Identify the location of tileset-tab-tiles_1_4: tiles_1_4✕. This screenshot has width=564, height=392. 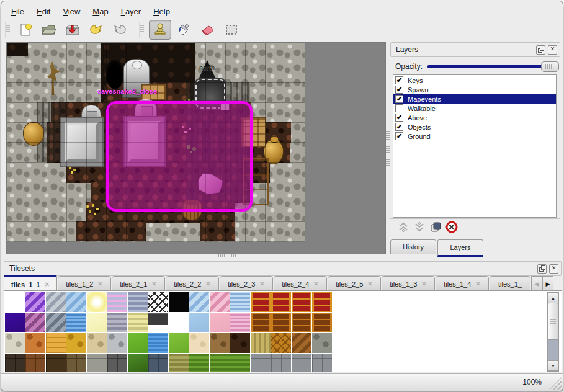
(462, 284).